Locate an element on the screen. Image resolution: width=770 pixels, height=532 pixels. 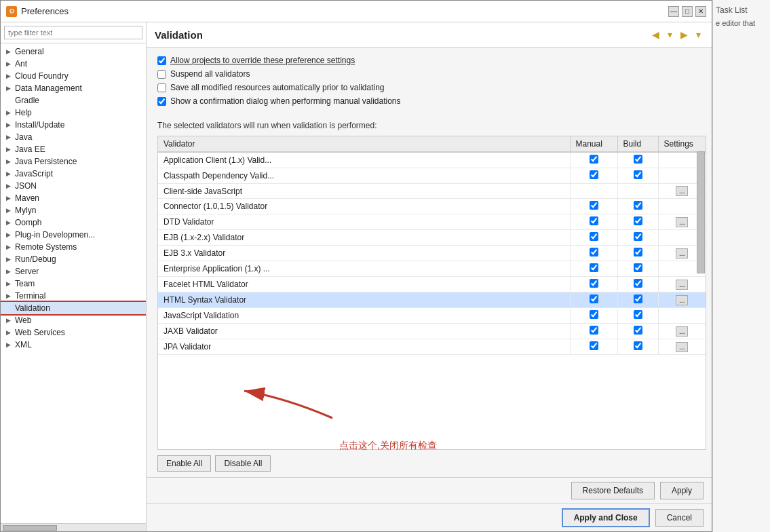
col-validator: Validator is located at coordinates (364, 144).